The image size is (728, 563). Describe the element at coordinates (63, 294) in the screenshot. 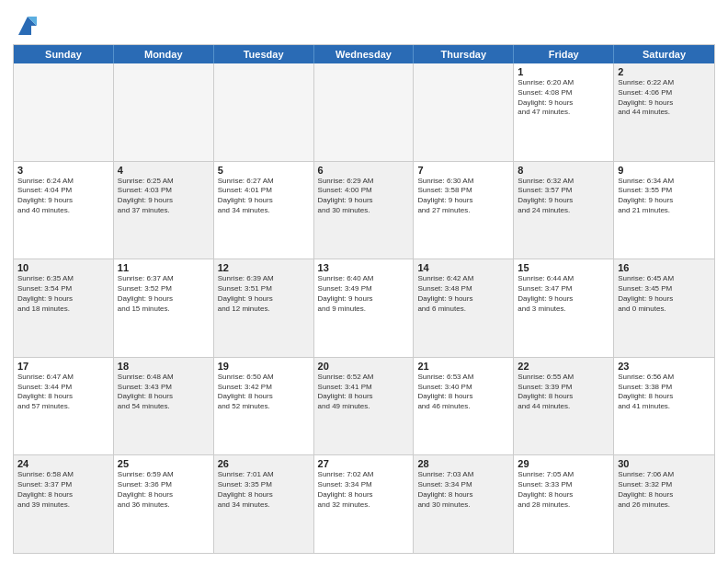

I see `day-details: Sunrise: 6:35 AM Sunset: 3:54 PM Dayligh…` at that location.